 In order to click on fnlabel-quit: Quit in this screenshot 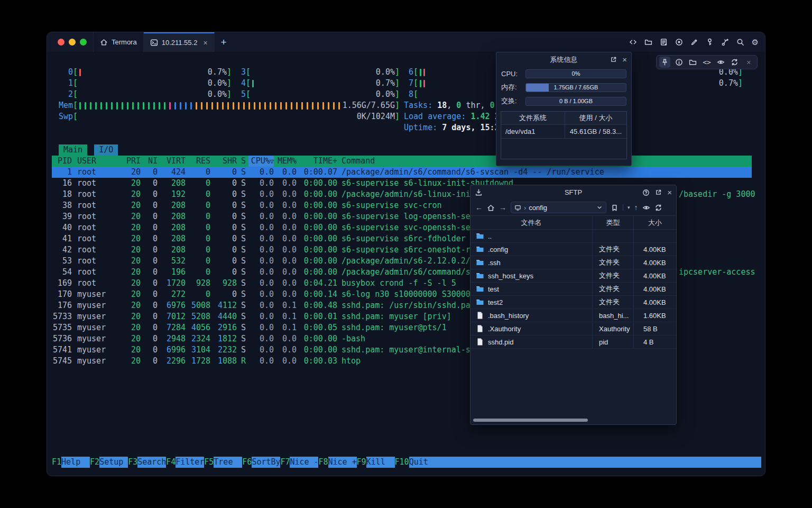, I will do `click(423, 462)`.